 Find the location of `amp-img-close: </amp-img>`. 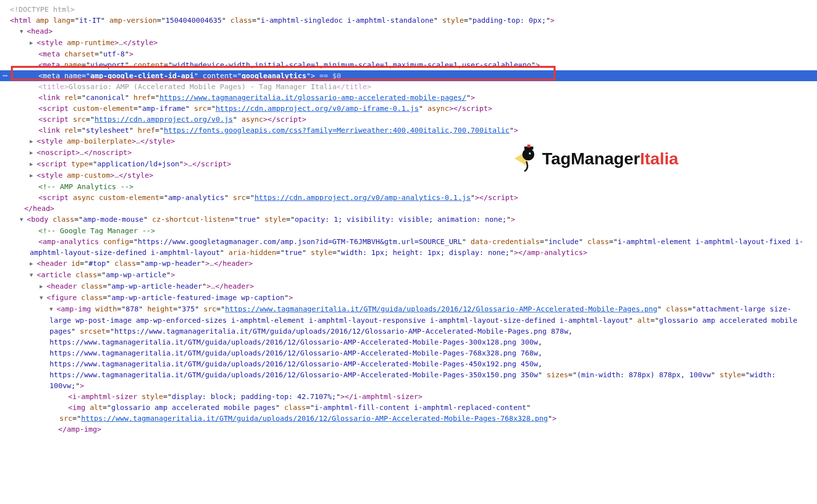

amp-img-close: </amp-img> is located at coordinates (408, 429).